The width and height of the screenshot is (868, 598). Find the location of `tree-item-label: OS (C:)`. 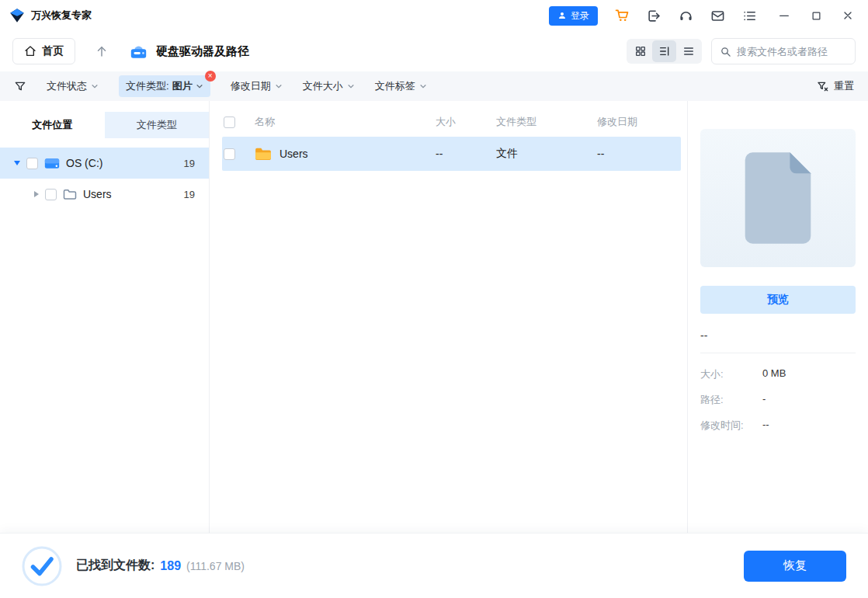

tree-item-label: OS (C:) is located at coordinates (84, 163).